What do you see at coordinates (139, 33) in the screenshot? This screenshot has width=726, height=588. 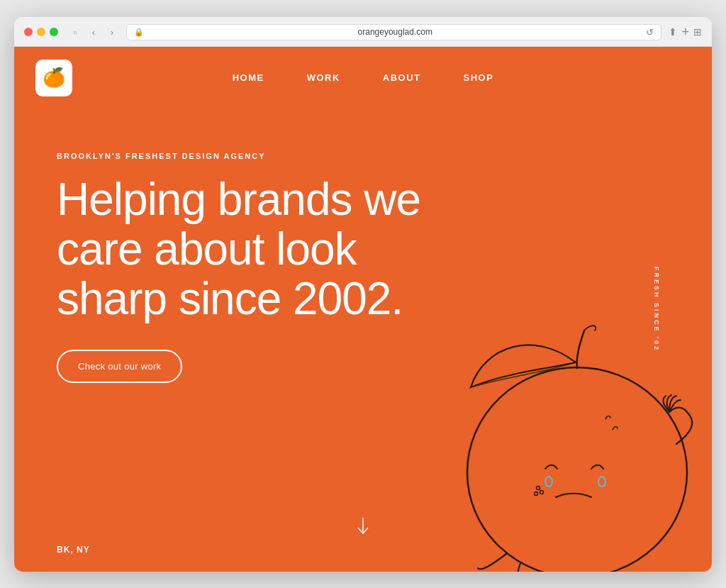 I see `lock-icon: 🔒` at bounding box center [139, 33].